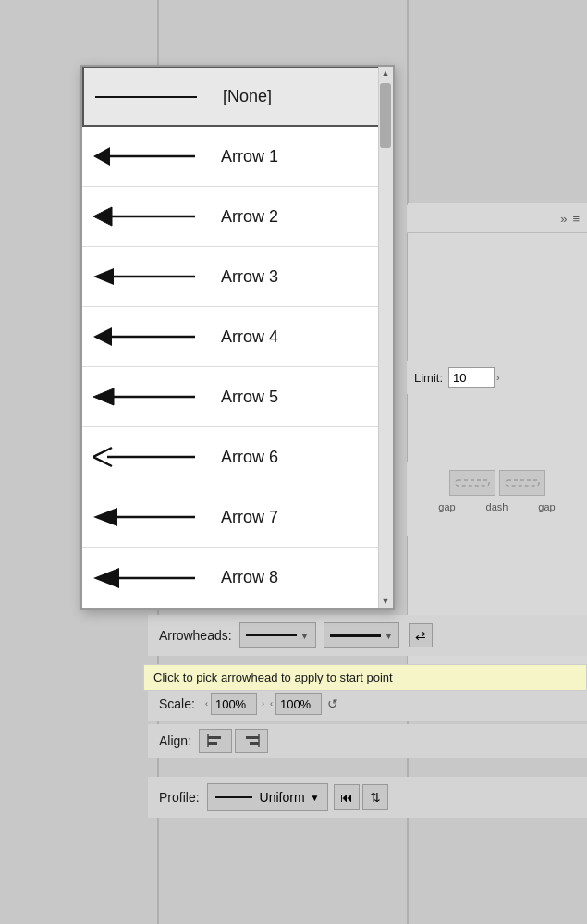 The height and width of the screenshot is (924, 587). Describe the element at coordinates (421, 635) in the screenshot. I see `swap-arrowheads-button: ⇄` at that location.